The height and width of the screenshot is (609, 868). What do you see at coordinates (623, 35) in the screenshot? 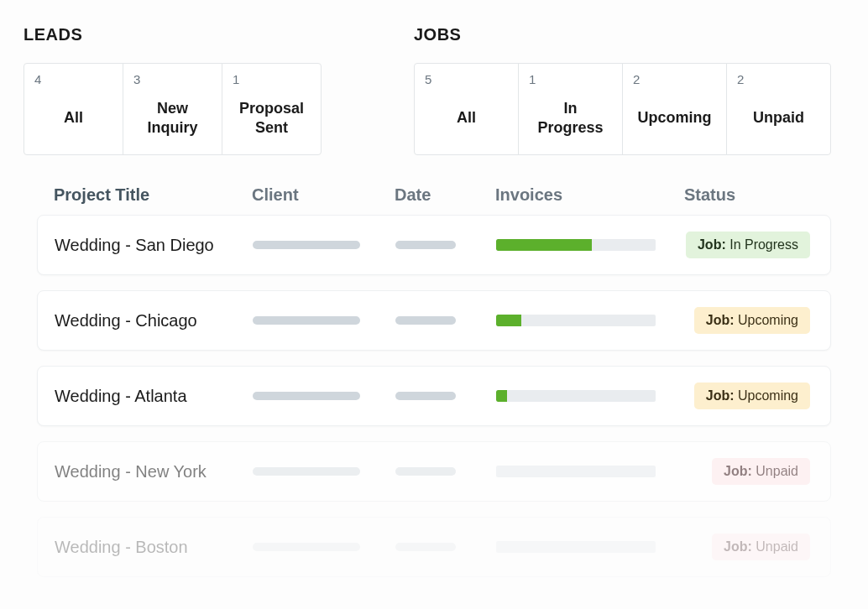
I see `jobs-title: JOBS` at bounding box center [623, 35].